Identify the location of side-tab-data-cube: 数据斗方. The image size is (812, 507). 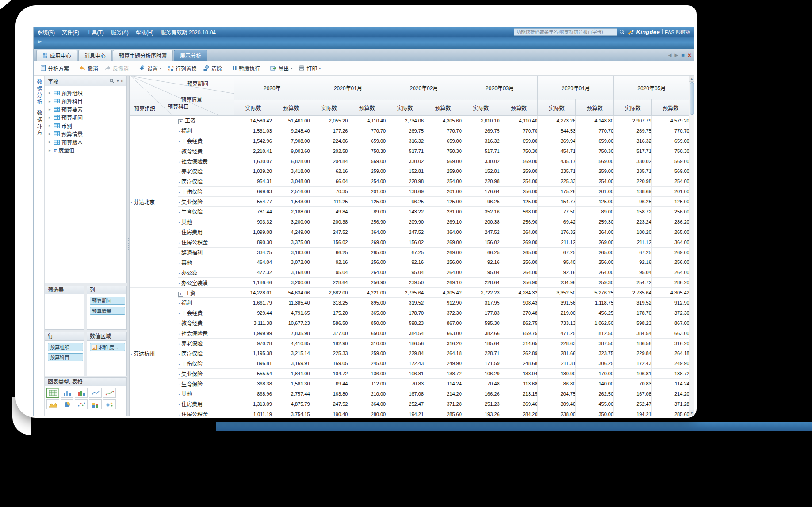
(39, 123).